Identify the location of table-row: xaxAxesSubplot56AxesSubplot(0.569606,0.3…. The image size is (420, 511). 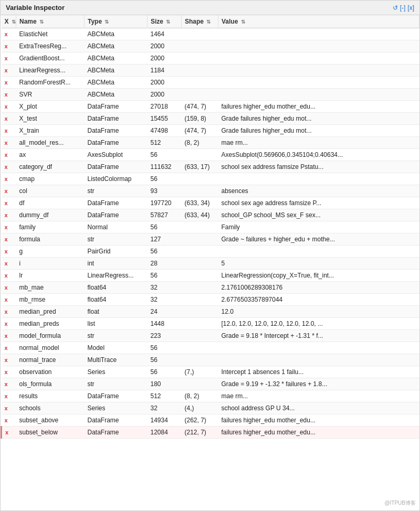
(211, 155).